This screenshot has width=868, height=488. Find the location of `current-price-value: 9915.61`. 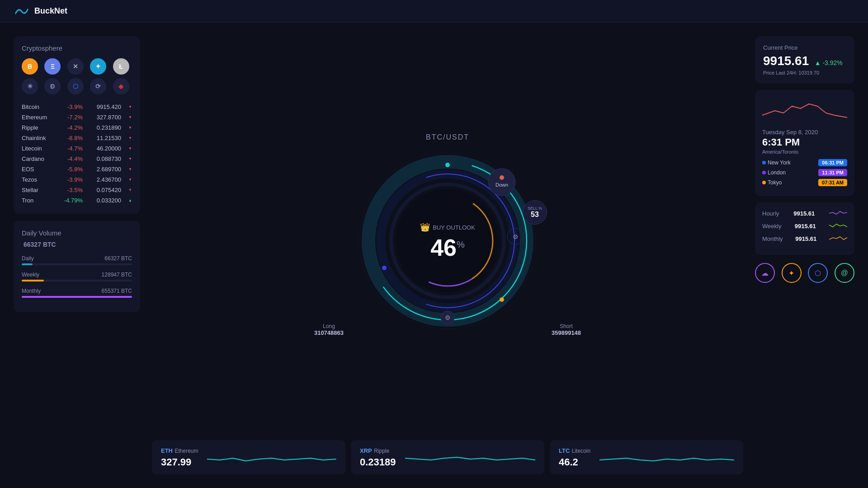

current-price-value: 9915.61 is located at coordinates (786, 61).